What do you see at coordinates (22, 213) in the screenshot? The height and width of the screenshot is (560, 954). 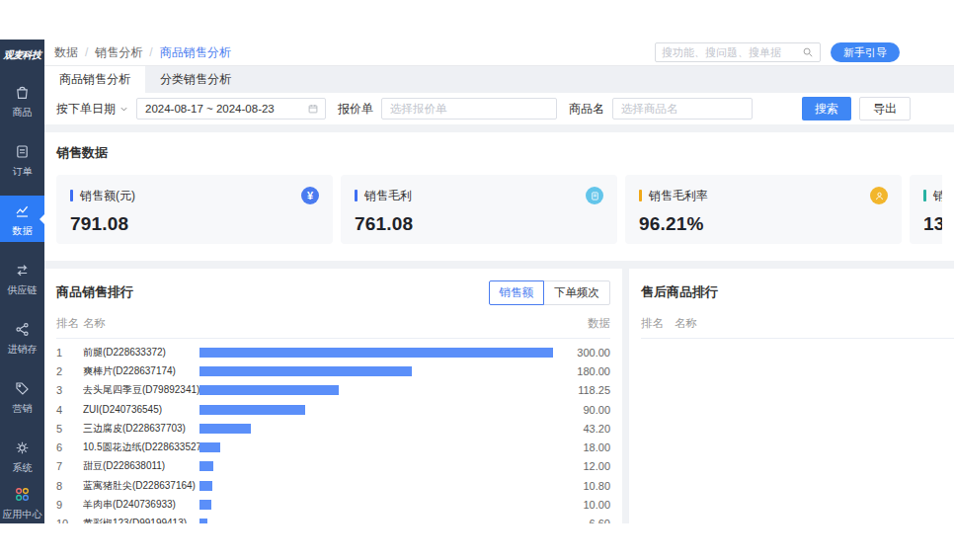 I see `chart-icon` at bounding box center [22, 213].